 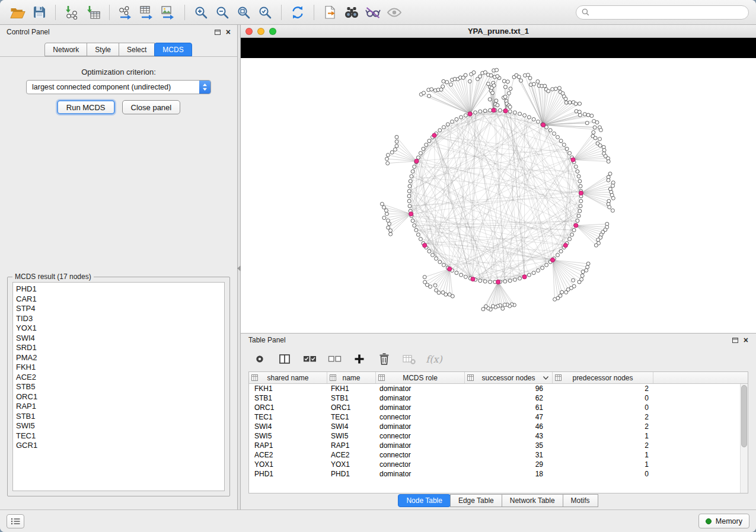 I want to click on table-cell: 31, so click(x=509, y=455).